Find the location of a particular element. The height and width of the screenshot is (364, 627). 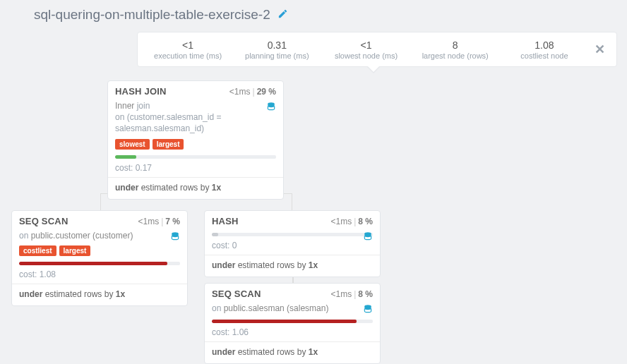

metric-slowest-node: <1 slowest node (ms) is located at coordinates (366, 49).